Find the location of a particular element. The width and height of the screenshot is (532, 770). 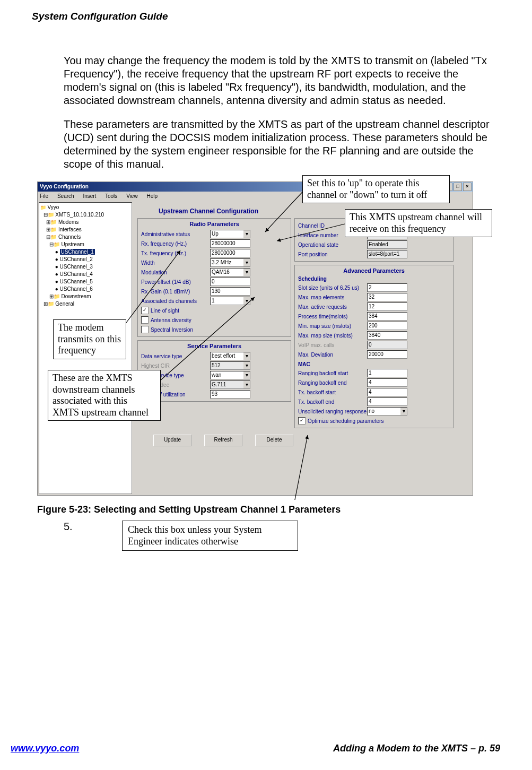

assoc-ds-field: 1 is located at coordinates (230, 301).